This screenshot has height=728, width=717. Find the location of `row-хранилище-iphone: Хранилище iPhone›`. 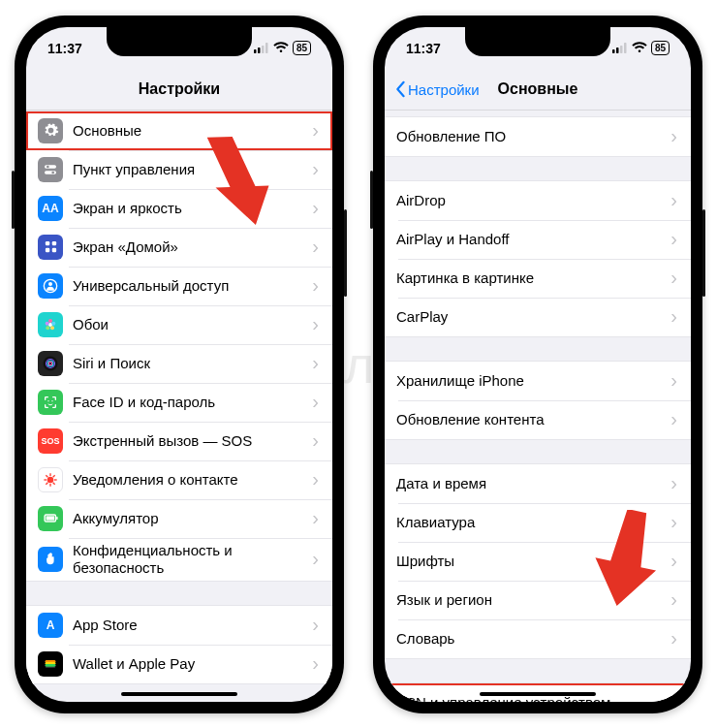

row-хранилище-iphone: Хранилище iPhone› is located at coordinates (538, 381).